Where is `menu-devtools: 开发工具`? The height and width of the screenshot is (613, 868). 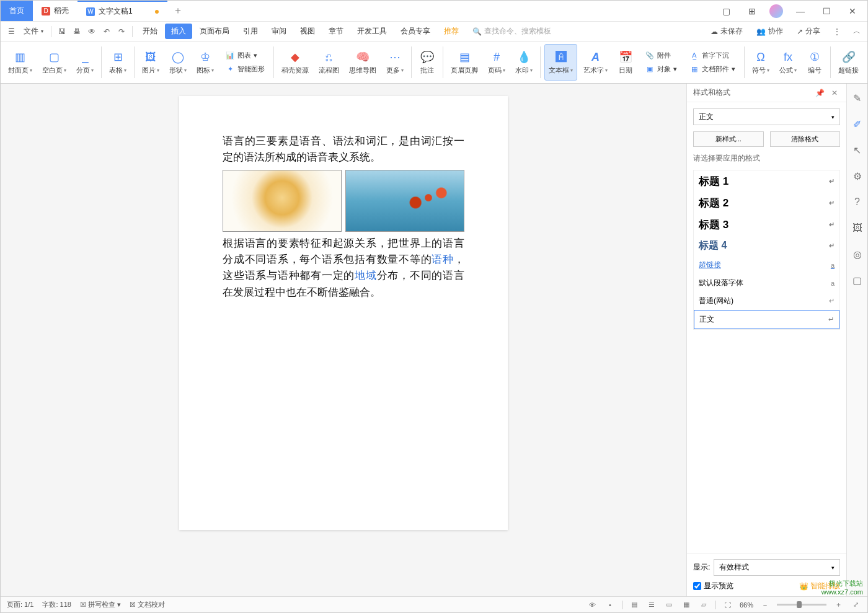
menu-devtools: 开发工具 is located at coordinates (372, 31).